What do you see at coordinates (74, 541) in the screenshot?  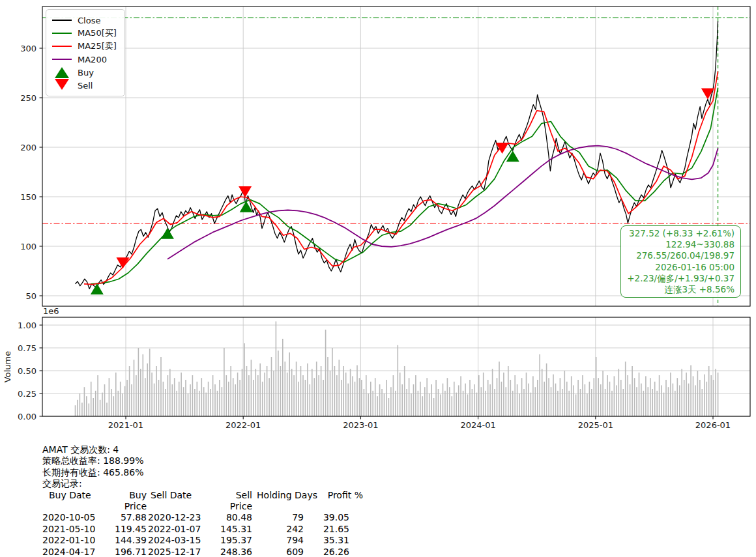 I see `table-cell: 2022-01-10` at bounding box center [74, 541].